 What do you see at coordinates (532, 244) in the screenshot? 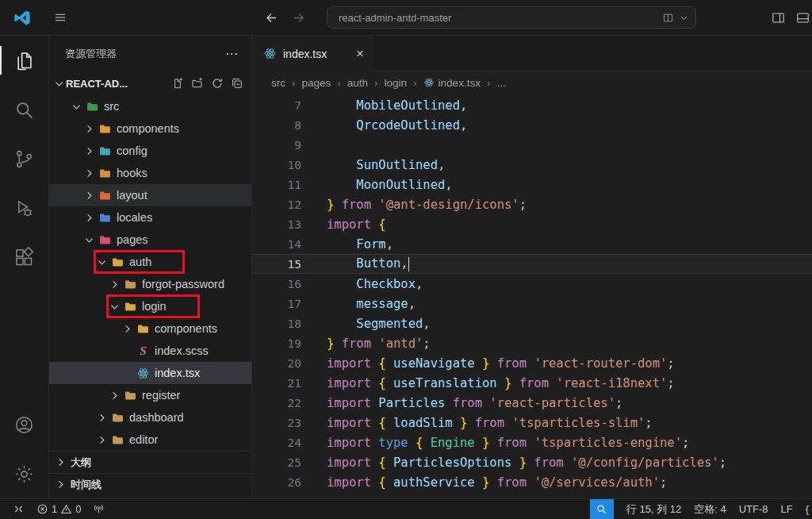
I see `code-line-14: 14 Form,` at bounding box center [532, 244].